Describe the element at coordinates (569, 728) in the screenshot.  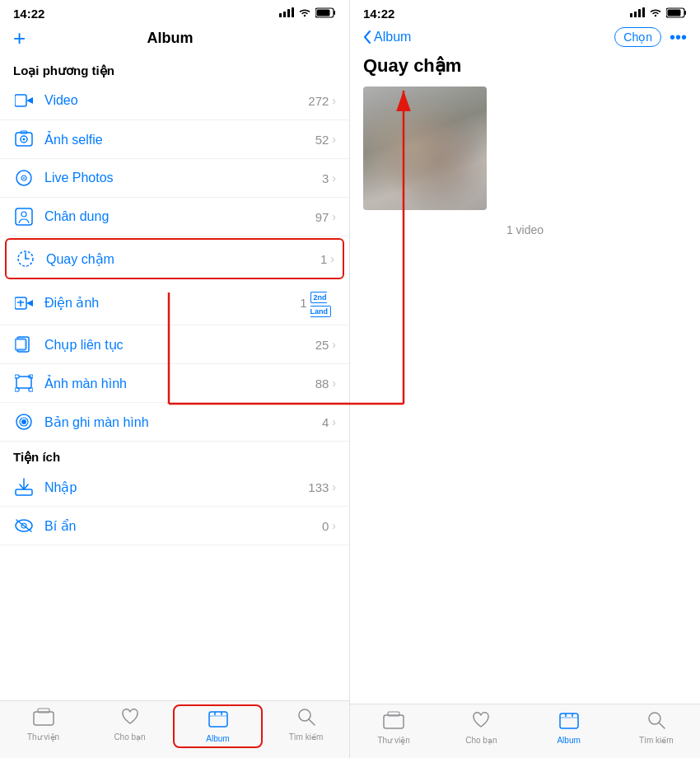
I see `tab-album-right: Album` at that location.